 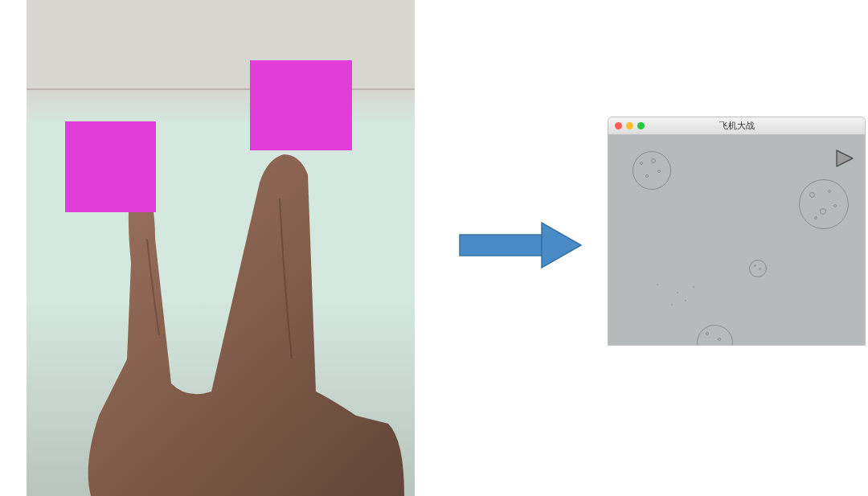 What do you see at coordinates (845, 158) in the screenshot?
I see `player-ship-icon` at bounding box center [845, 158].